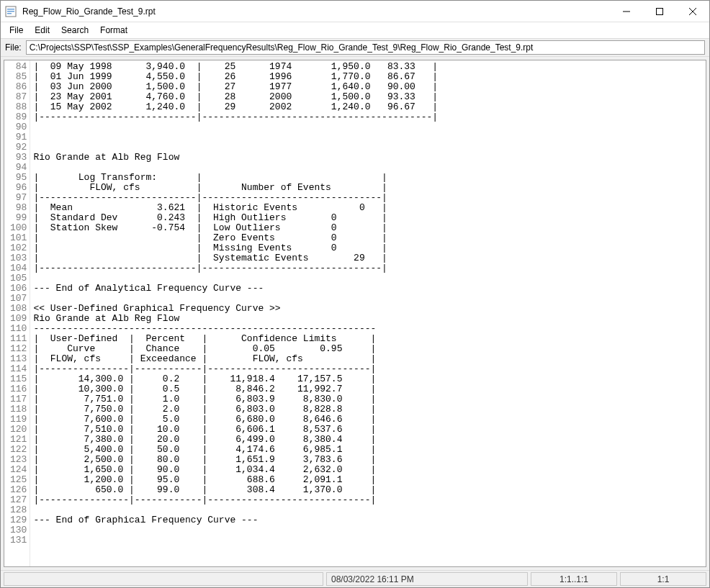  What do you see at coordinates (16, 30) in the screenshot?
I see `menu-file: File` at bounding box center [16, 30].